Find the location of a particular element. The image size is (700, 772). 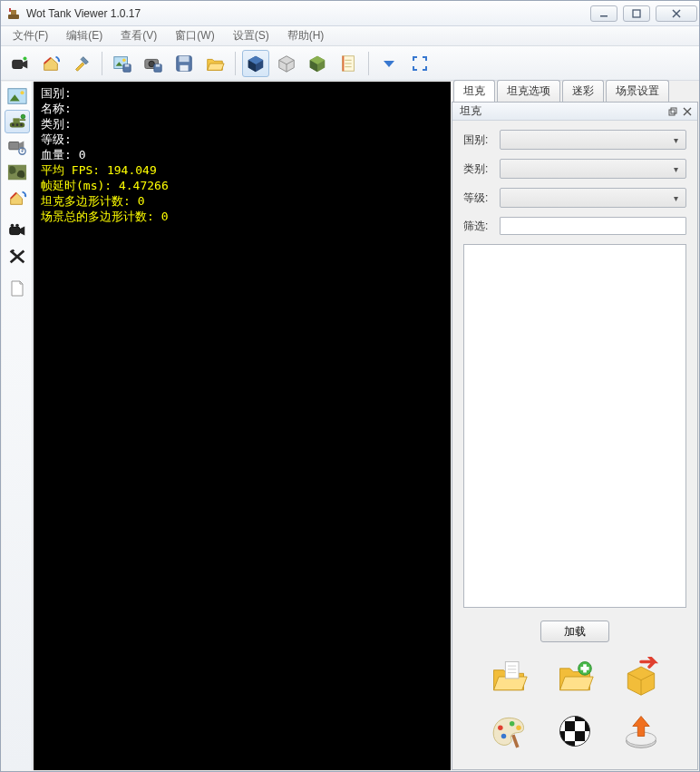

side-record-button is located at coordinates (17, 230).